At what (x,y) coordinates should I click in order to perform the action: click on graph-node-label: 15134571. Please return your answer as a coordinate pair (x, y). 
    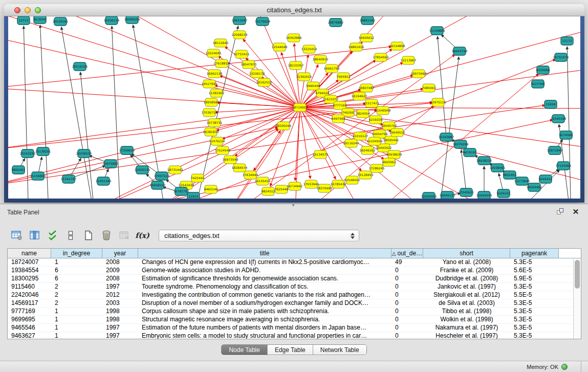
    Looking at the image, I should click on (320, 155).